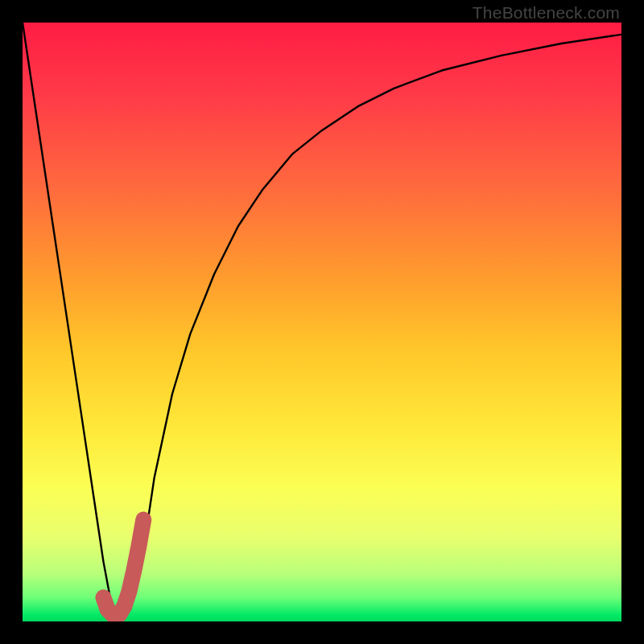 The width and height of the screenshot is (644, 644). I want to click on j-hook-marker, so click(123, 568).